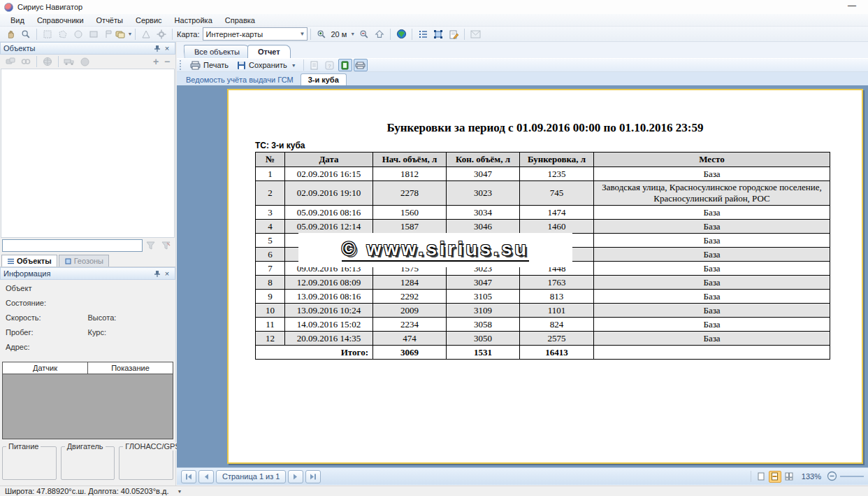  I want to click on state-label: Состояние:, so click(88, 303).